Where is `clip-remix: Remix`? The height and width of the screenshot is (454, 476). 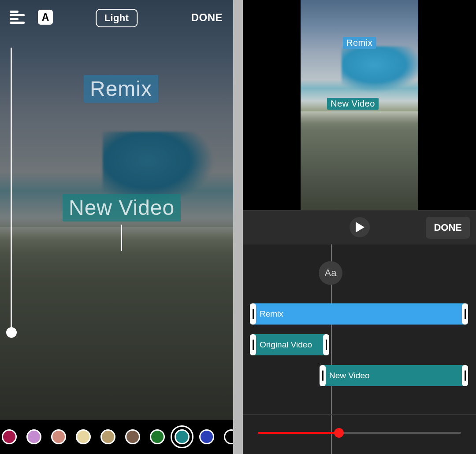 clip-remix: Remix is located at coordinates (359, 314).